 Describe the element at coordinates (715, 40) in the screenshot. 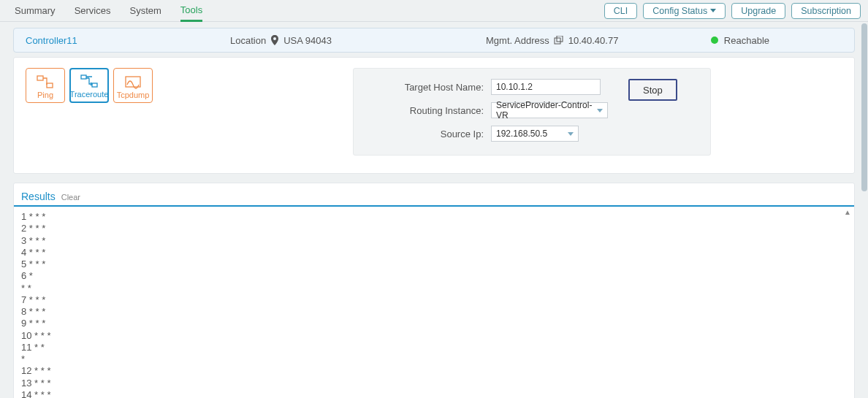

I see `status-dot-icon` at that location.